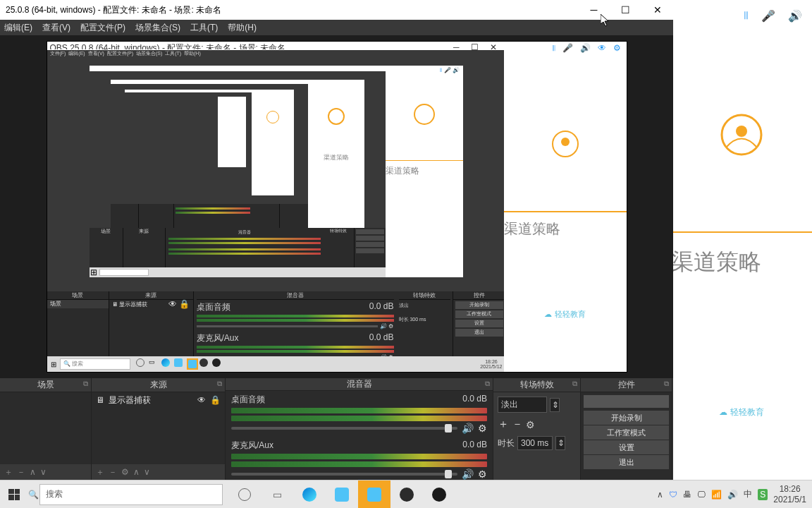  I want to click on dock-scenes-header: 场景 ⧉, so click(45, 385).